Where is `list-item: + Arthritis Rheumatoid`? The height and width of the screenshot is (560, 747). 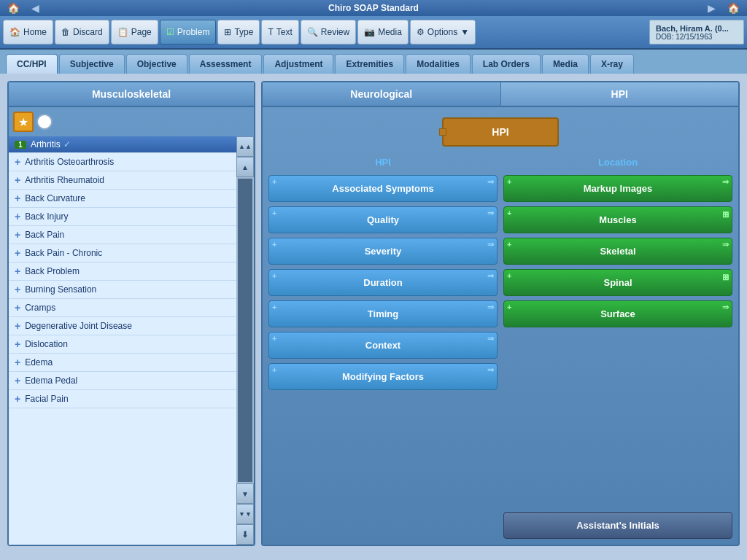 list-item: + Arthritis Rheumatoid is located at coordinates (123, 181).